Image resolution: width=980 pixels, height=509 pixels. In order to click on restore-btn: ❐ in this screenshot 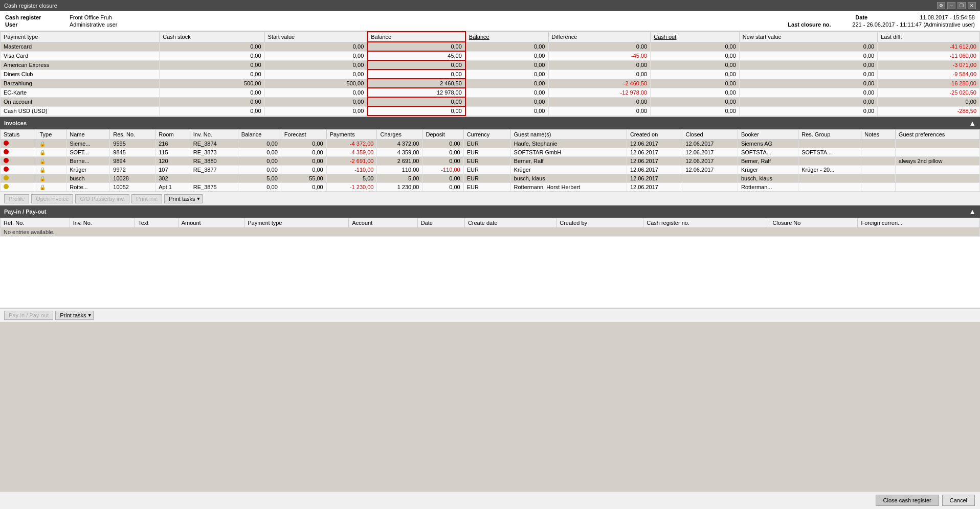, I will do `click(962, 6)`.